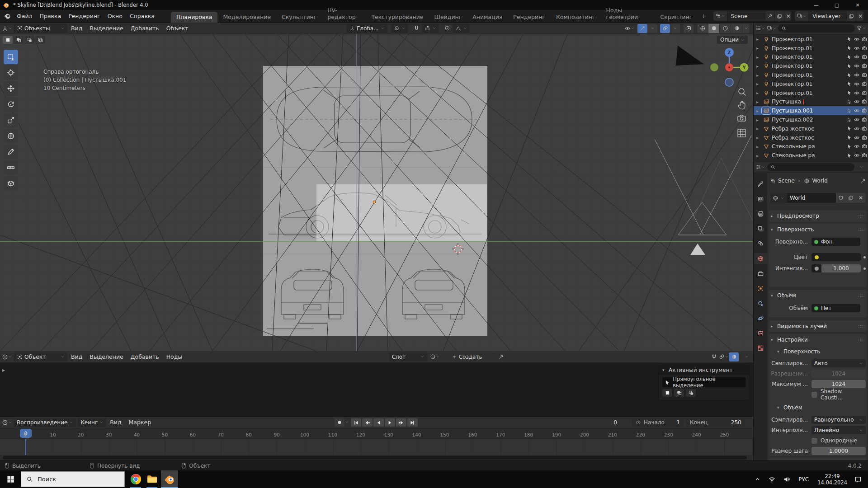 This screenshot has width=868, height=488. Describe the element at coordinates (7, 357) in the screenshot. I see `shader-editor-type-button` at that location.